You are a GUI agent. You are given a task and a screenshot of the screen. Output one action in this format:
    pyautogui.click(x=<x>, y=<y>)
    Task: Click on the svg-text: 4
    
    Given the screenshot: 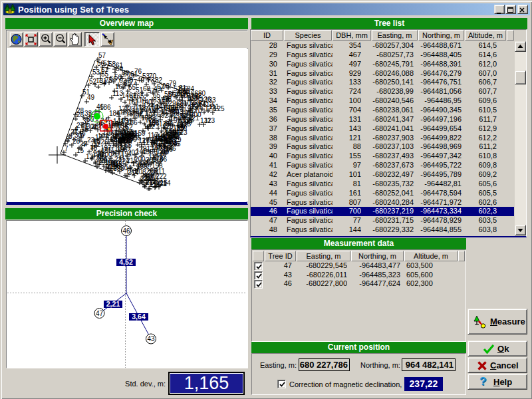 What is the action you would take?
    pyautogui.click(x=84, y=145)
    